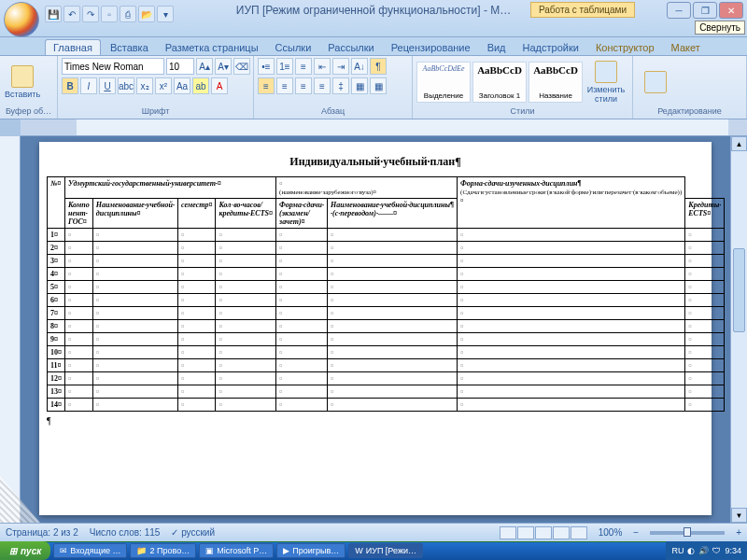 The image size is (747, 560). Describe the element at coordinates (113, 66) in the screenshot. I see `font-family-select: Times New Roman` at that location.